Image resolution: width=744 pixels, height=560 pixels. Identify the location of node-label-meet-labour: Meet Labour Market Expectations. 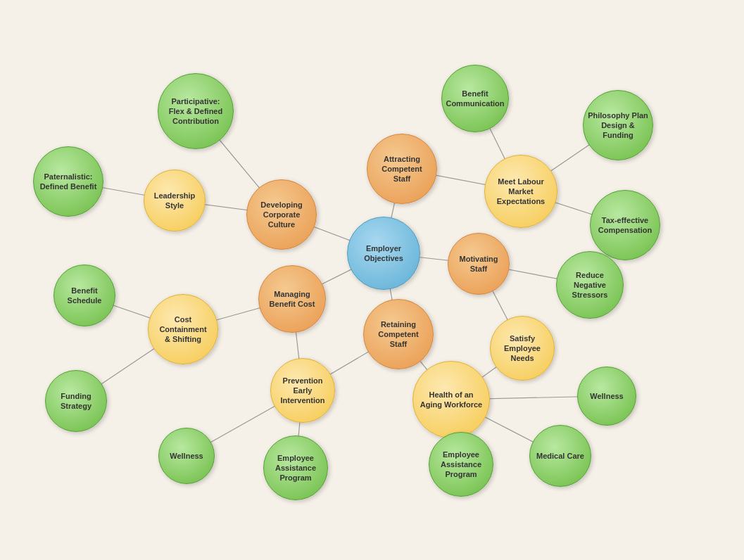
(521, 191).